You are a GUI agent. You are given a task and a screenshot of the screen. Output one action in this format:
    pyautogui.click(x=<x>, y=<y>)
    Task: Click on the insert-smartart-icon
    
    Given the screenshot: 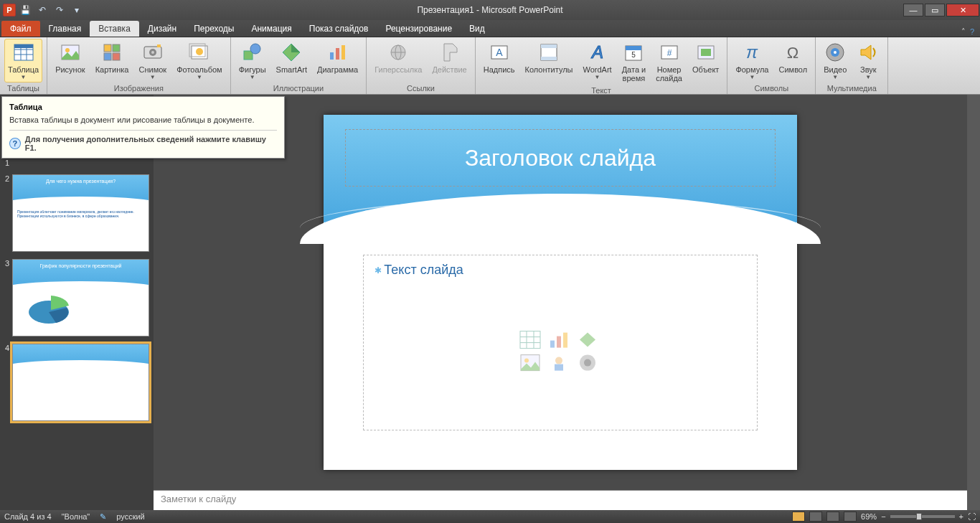 What is the action you would take?
    pyautogui.click(x=588, y=339)
    